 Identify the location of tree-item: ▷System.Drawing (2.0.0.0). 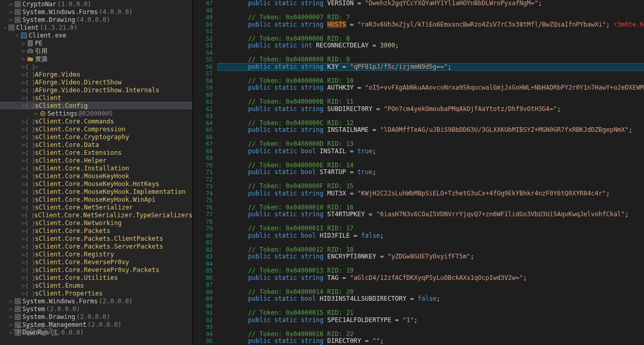
(96, 317).